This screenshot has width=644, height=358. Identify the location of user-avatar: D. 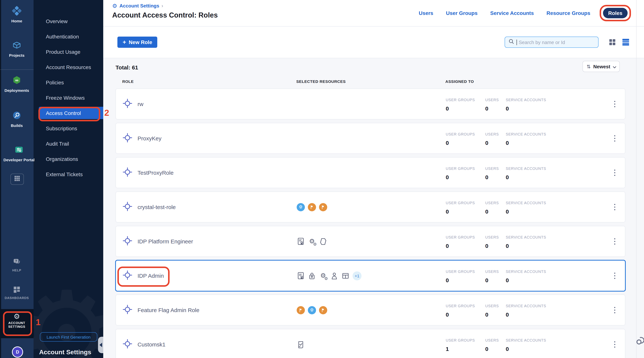
(18, 352).